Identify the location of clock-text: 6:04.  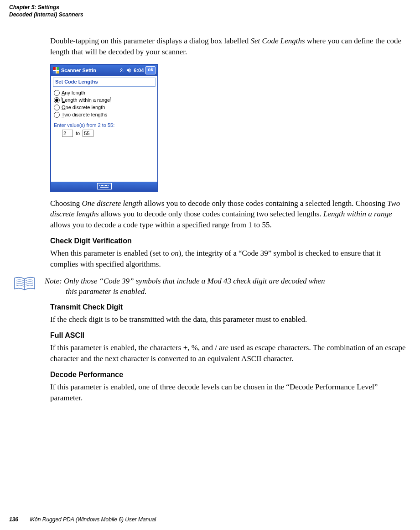
(139, 70).